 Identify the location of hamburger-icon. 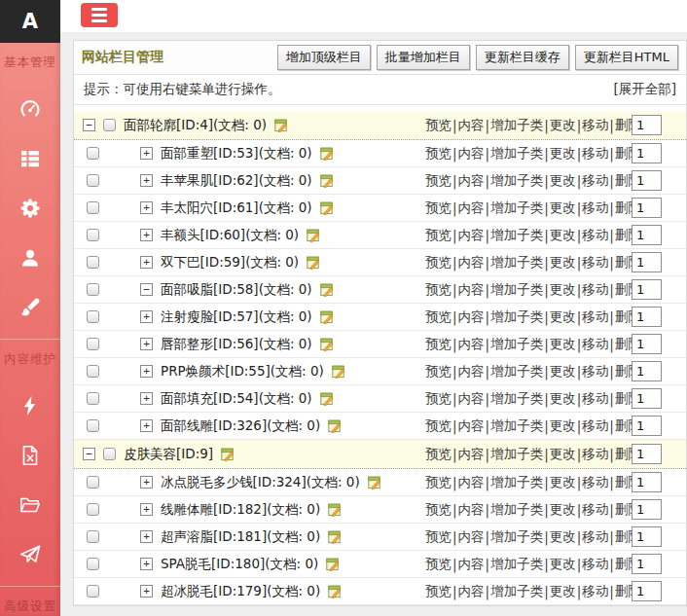
(99, 16).